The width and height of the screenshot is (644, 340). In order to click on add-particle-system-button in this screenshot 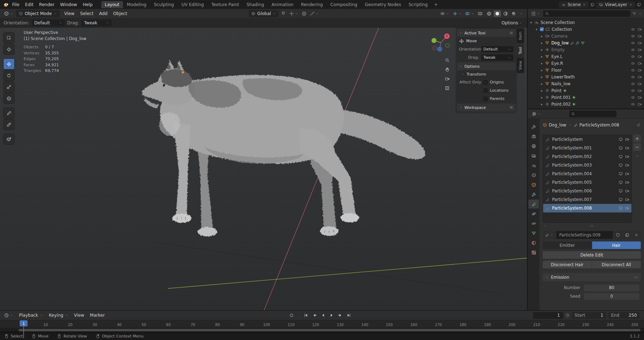, I will do `click(637, 138)`.